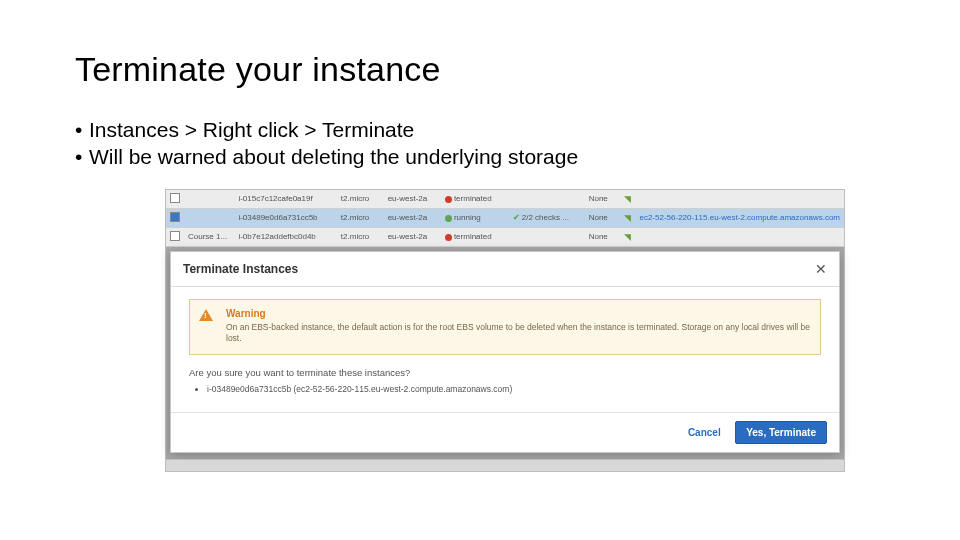 Image resolution: width=960 pixels, height=540 pixels. What do you see at coordinates (505, 200) in the screenshot?
I see `table-row: i-015c7c12cafe0a19f t2.micro eu-west-2a …` at bounding box center [505, 200].